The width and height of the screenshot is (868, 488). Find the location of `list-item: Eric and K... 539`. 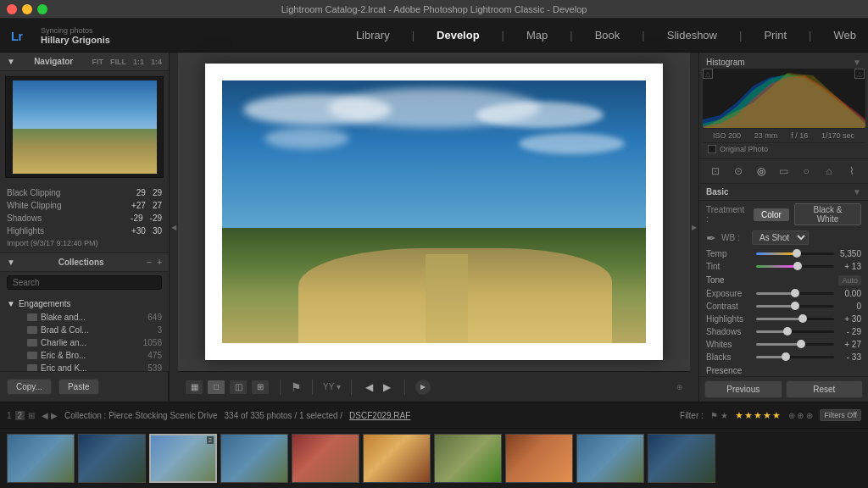

list-item: Eric and K... 539 is located at coordinates (85, 366).